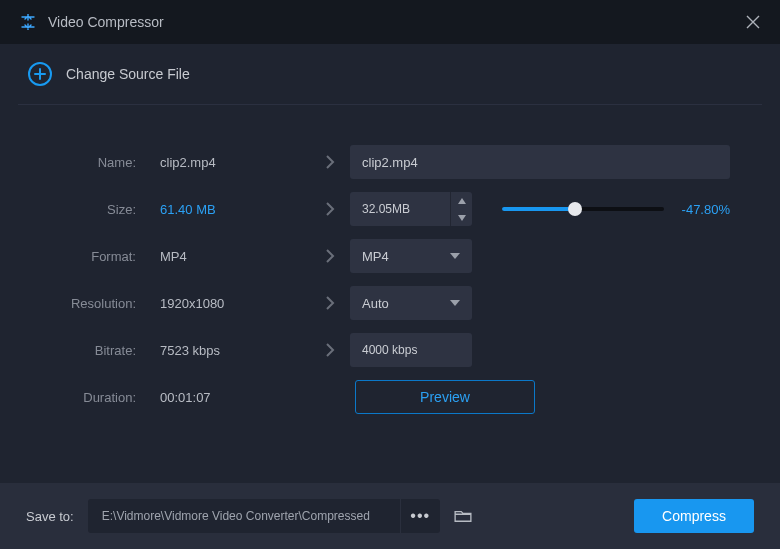 The image size is (780, 549). Describe the element at coordinates (244, 516) in the screenshot. I see `save-path: E:\Vidmore\Vidmore Video Converter\Compr…` at that location.